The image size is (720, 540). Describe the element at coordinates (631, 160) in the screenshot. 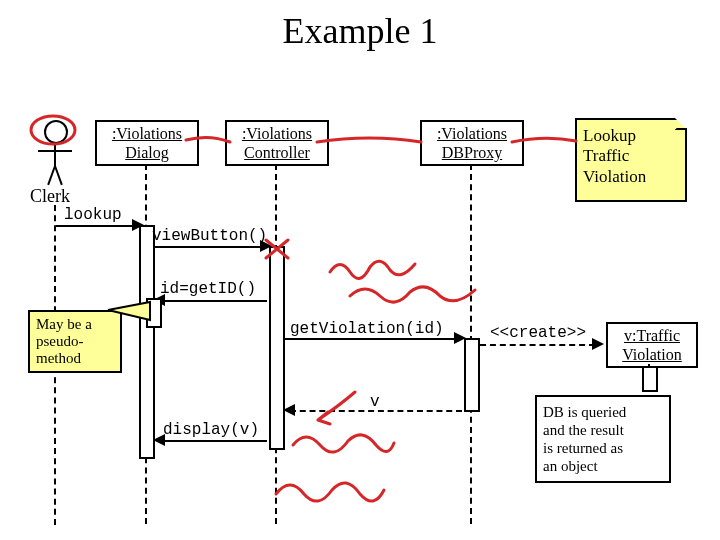

I see `lookup-note: Lookup Traffic Violation` at that location.